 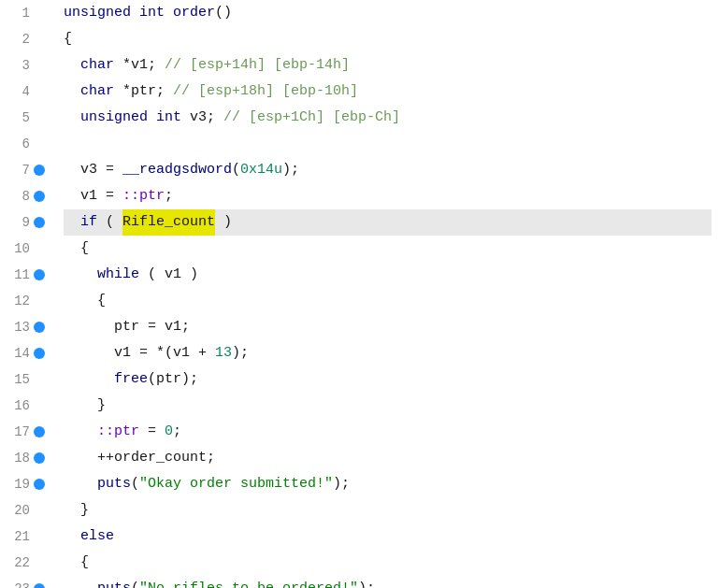 What do you see at coordinates (17, 65) in the screenshot?
I see `line-number-3: 3` at bounding box center [17, 65].